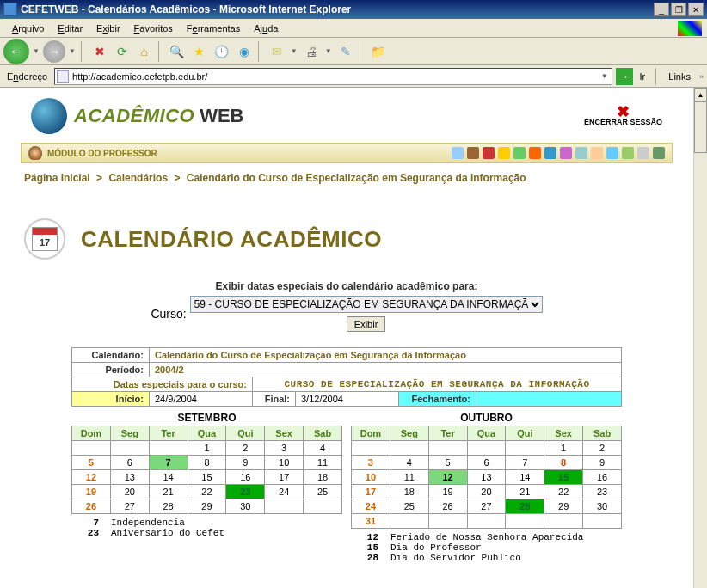 This screenshot has height=588, width=707. I want to click on per-label: Período:, so click(111, 370).